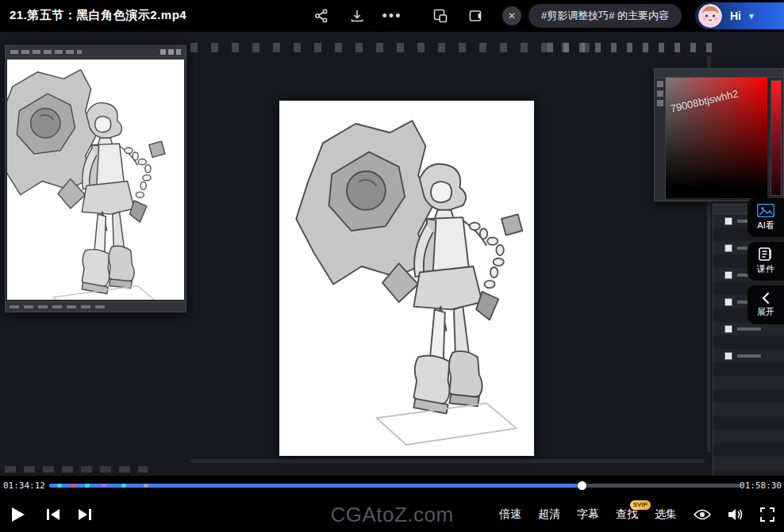  What do you see at coordinates (448, 461) in the screenshot?
I see `ps-scrollbar-horizontal` at bounding box center [448, 461].